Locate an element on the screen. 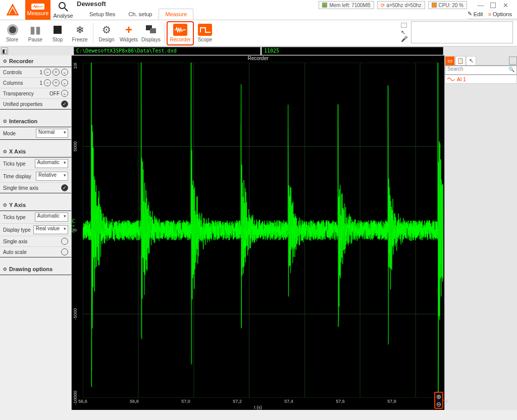  singleaxis-radio is located at coordinates (65, 241).